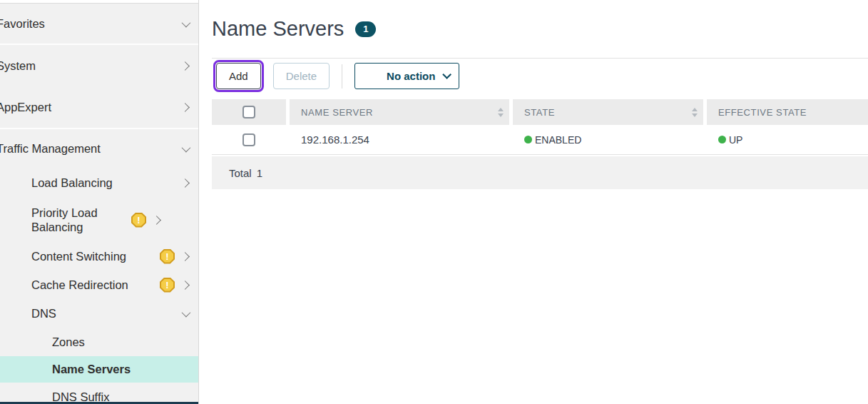 This screenshot has width=868, height=404. Describe the element at coordinates (608, 112) in the screenshot. I see `column-header-state: STATE` at that location.